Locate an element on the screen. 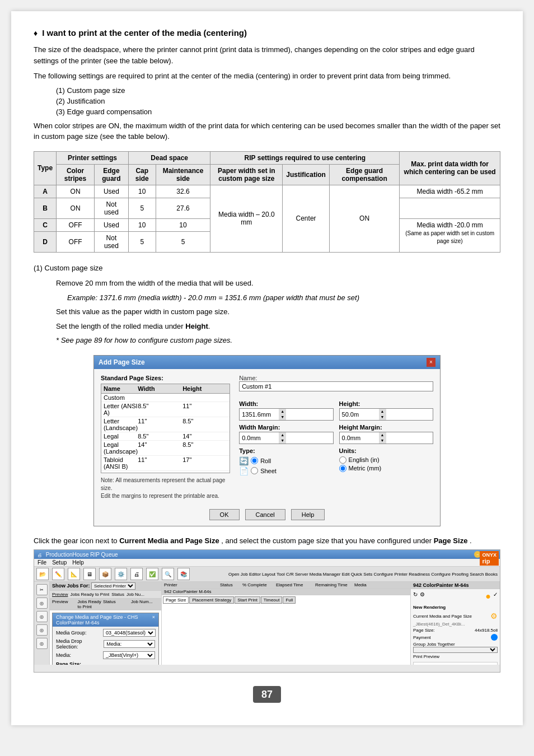  tab-status: Status is located at coordinates (118, 595).